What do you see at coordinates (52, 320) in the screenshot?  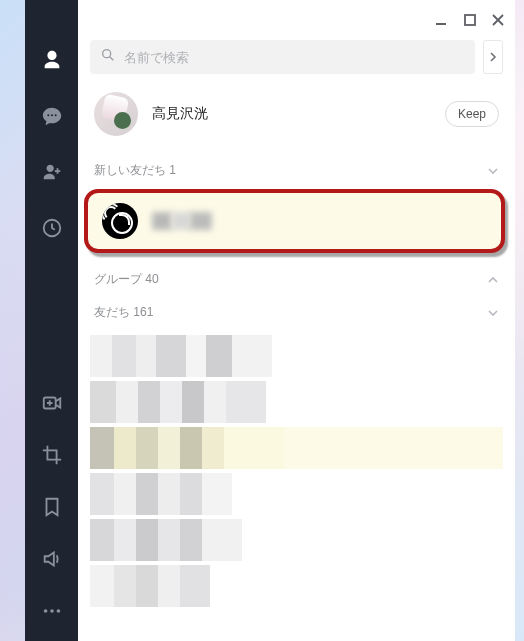 I see `sidebar` at bounding box center [52, 320].